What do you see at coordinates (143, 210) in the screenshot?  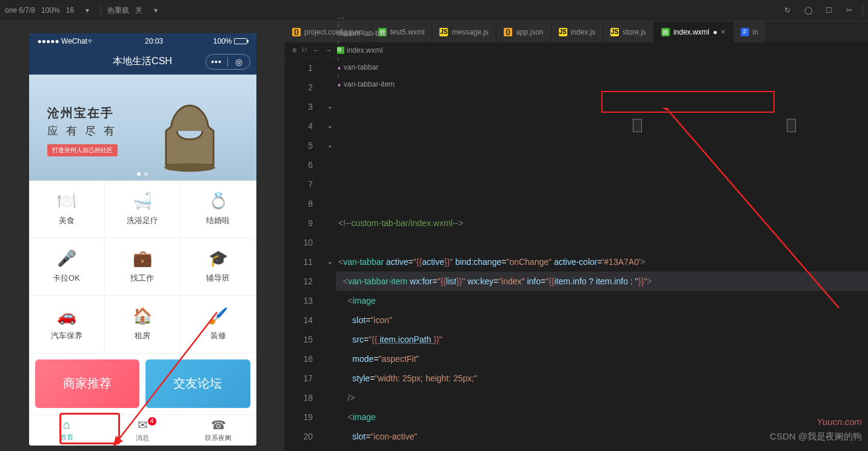 I see `grid-item: 🛁洗浴足疗` at bounding box center [143, 210].